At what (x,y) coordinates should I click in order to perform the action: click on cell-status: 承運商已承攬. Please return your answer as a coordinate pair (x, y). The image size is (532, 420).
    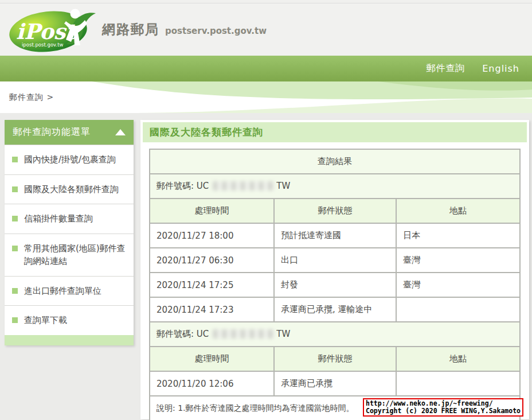
    Looking at the image, I should click on (335, 383).